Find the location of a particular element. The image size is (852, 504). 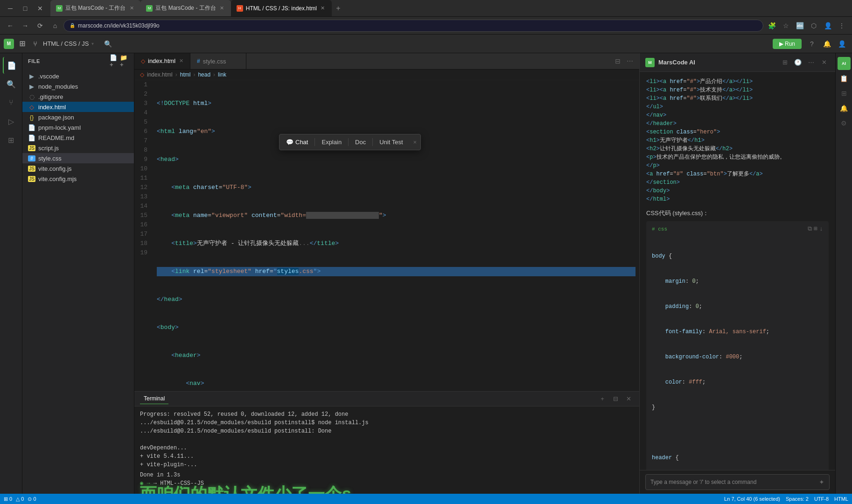

file-item-gitignore: ◌ .gitignore is located at coordinates (78, 97).